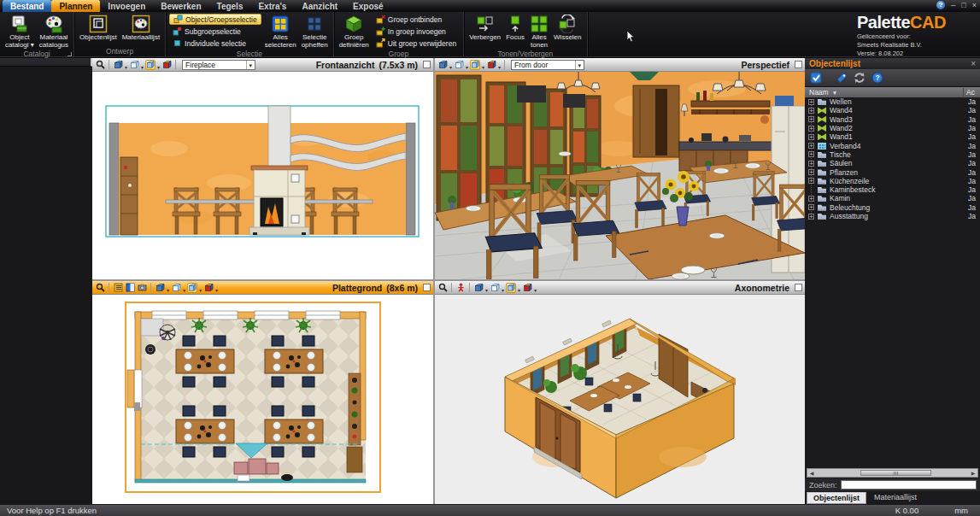 The height and width of the screenshot is (516, 980). What do you see at coordinates (141, 31) in the screenshot?
I see `materiallist-button: Materiaallijst` at bounding box center [141, 31].